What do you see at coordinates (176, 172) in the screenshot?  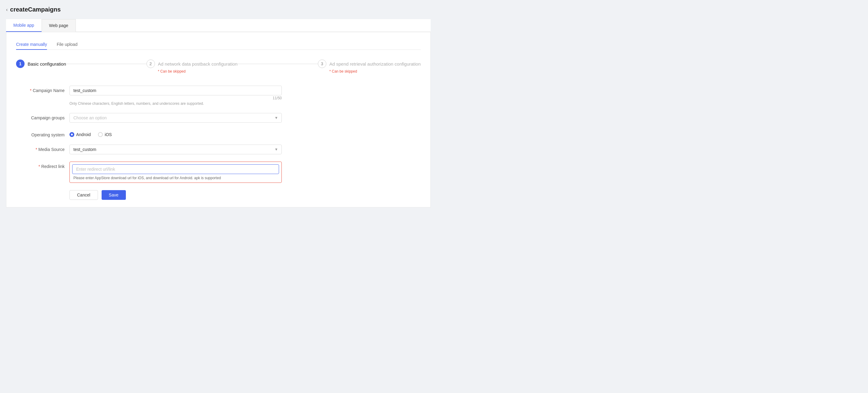 I see `redirect-error-wrapper: Please enter AppStore download url for i…` at bounding box center [176, 172].